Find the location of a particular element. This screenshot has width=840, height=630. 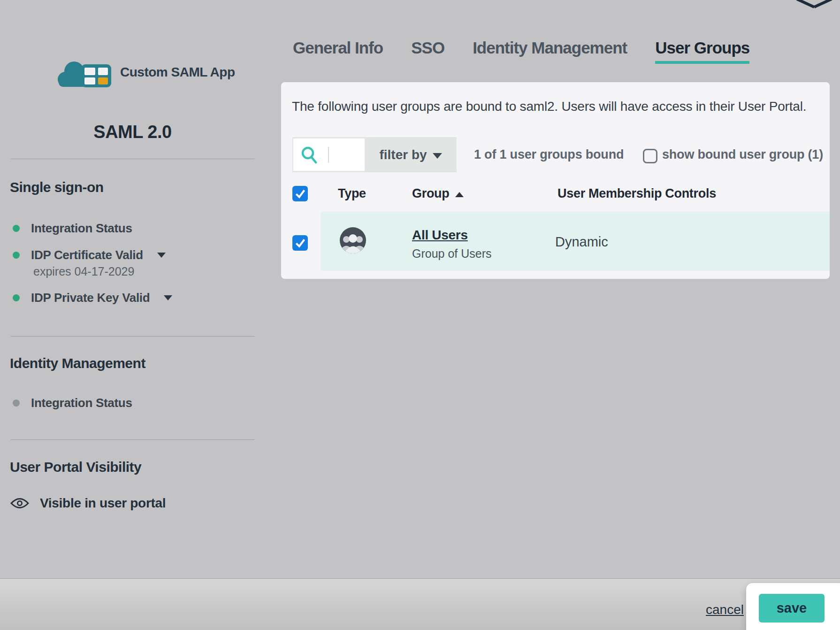

select-all-checkbox is located at coordinates (300, 193).